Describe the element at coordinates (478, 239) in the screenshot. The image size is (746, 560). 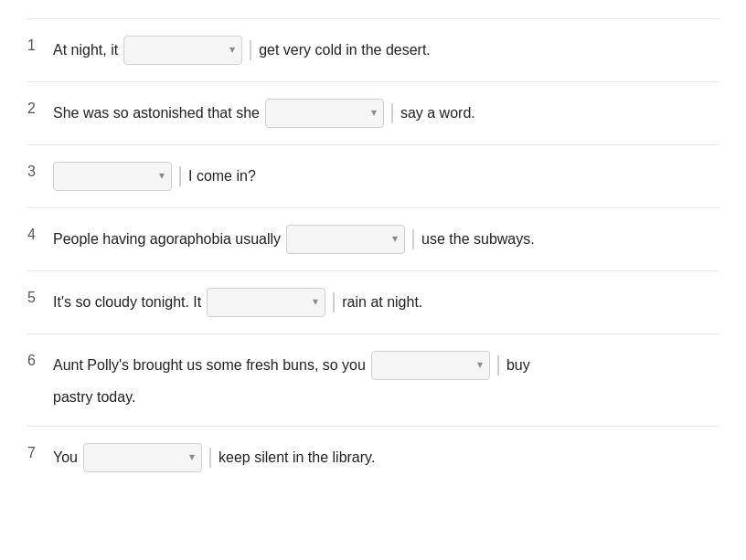
I see `text-after: use the subways.` at that location.